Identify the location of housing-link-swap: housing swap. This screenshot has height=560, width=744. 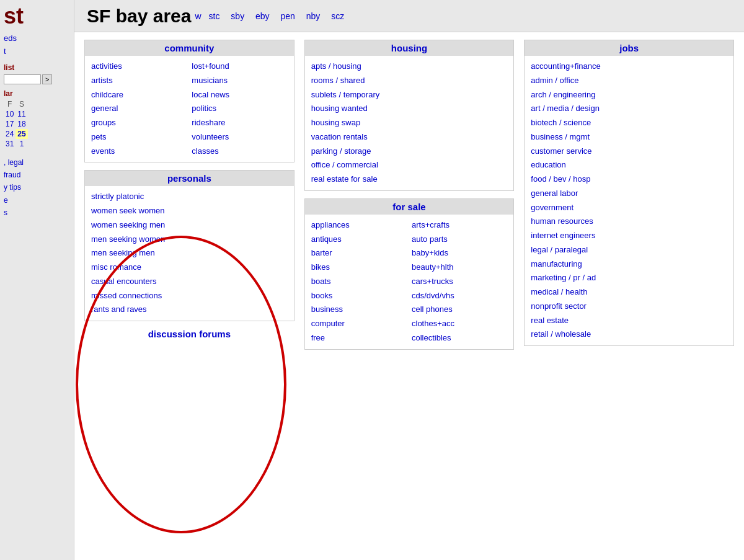
(409, 123).